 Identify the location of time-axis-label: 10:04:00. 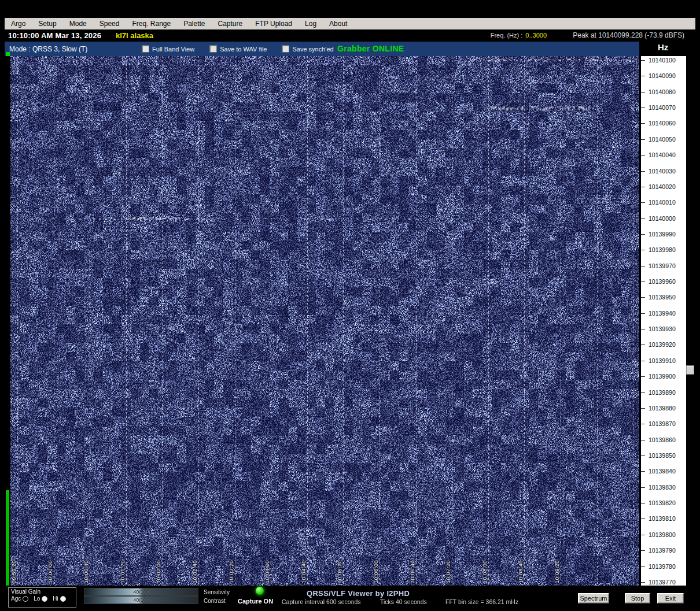
(267, 572).